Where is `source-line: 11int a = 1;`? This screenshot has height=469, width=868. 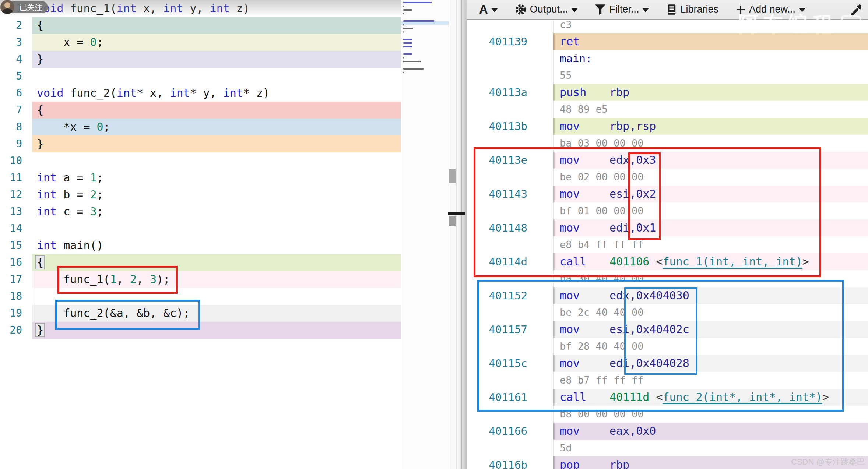 source-line: 11int a = 1; is located at coordinates (200, 178).